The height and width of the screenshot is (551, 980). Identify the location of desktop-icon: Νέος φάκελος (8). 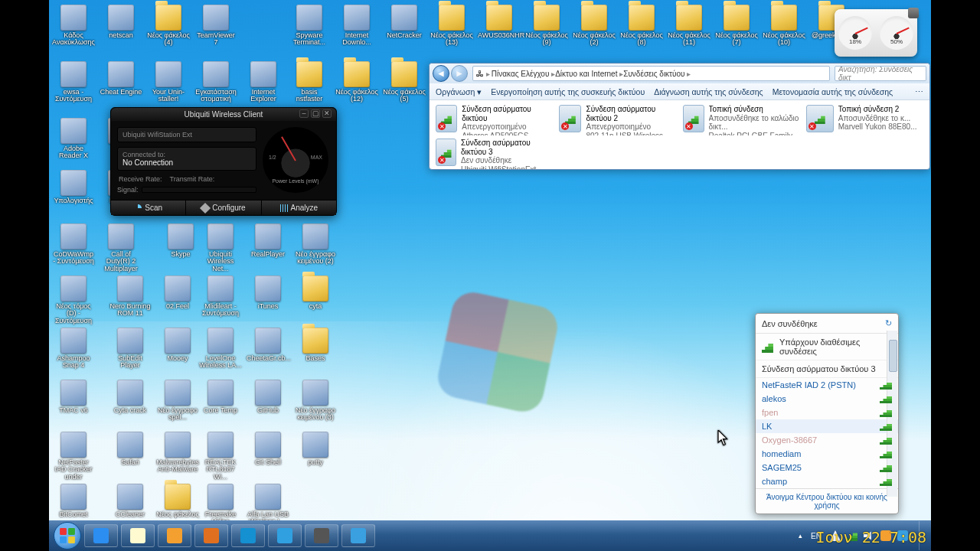
(642, 26).